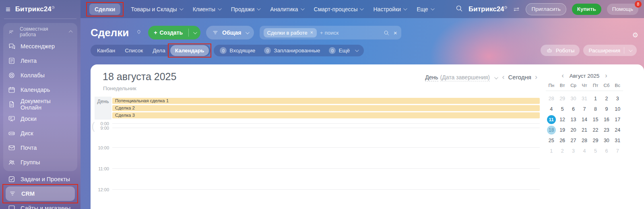  I want to click on counter-incoming: 0Входящие, so click(237, 51).